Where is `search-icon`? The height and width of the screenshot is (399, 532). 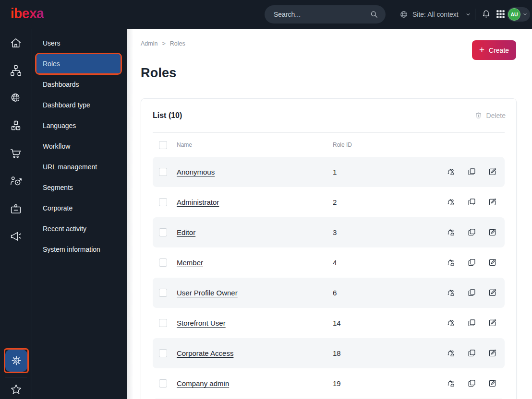 search-icon is located at coordinates (374, 14).